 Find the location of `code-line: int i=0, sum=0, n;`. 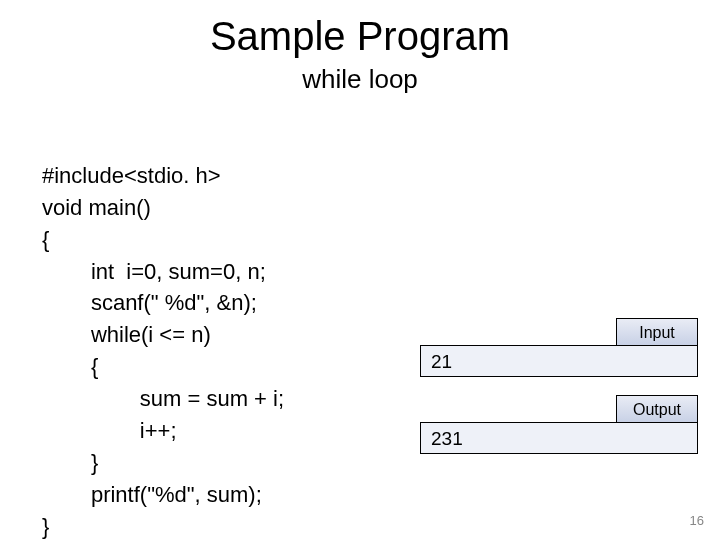

code-line: int i=0, sum=0, n; is located at coordinates (154, 272).